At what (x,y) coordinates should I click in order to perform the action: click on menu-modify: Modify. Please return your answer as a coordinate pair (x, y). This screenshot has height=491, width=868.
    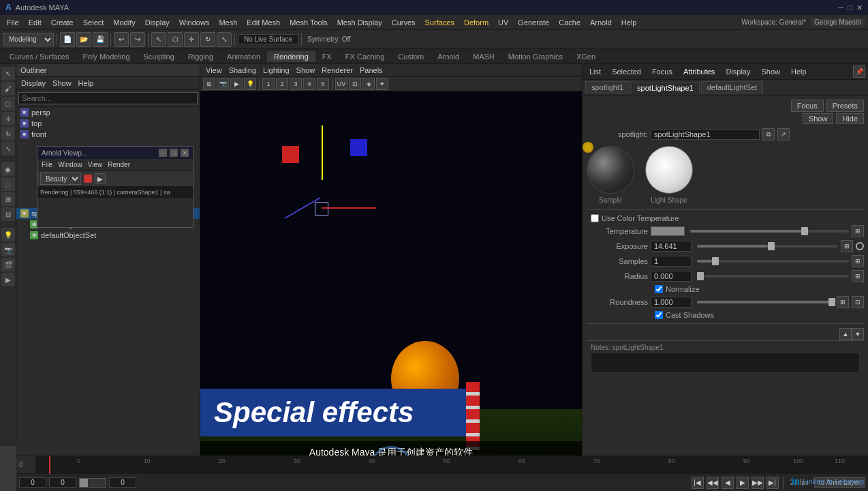
    Looking at the image, I should click on (124, 23).